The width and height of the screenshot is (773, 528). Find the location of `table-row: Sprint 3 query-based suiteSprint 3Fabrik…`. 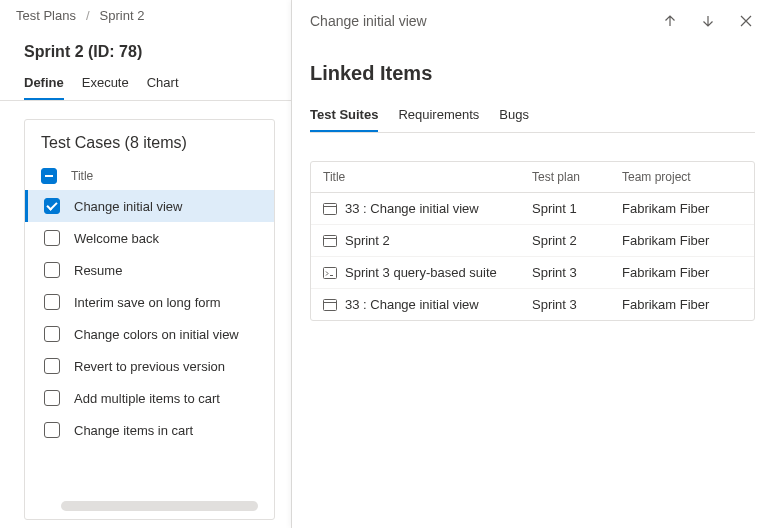

table-row: Sprint 3 query-based suiteSprint 3Fabrik… is located at coordinates (532, 273).